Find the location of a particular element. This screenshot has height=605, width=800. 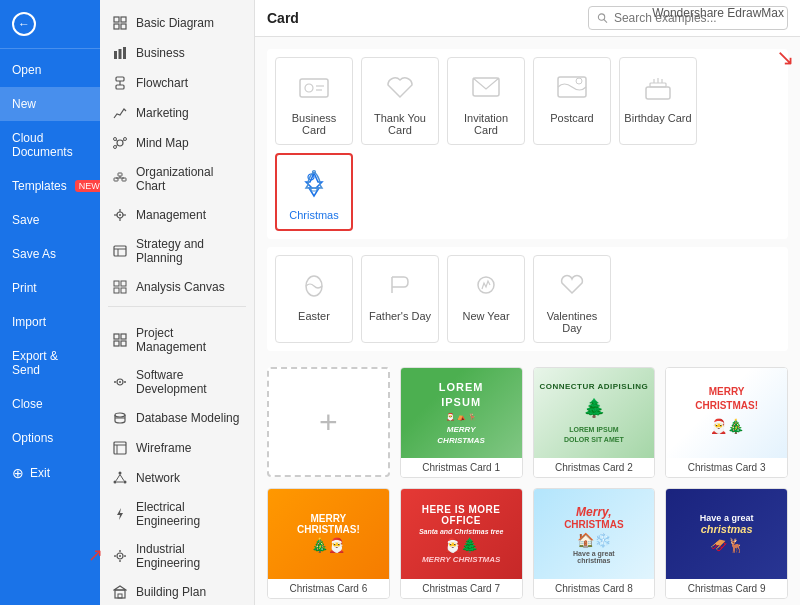

basic-diagram-icon is located at coordinates (120, 23).